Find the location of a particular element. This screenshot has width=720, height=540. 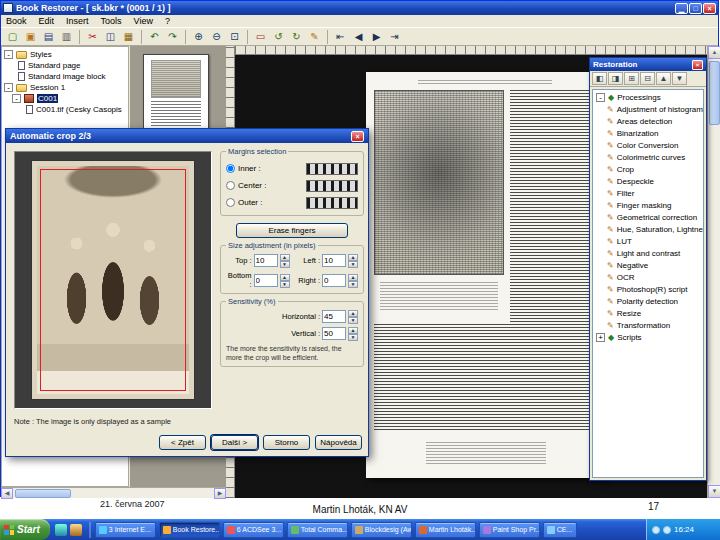

open-book-icon: ▣ is located at coordinates (30, 36).